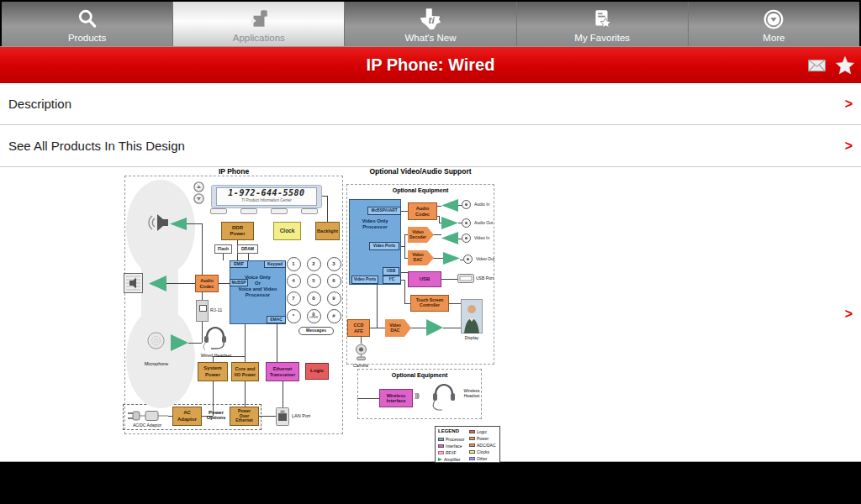 The width and height of the screenshot is (861, 504). I want to click on audio-out-jack, so click(466, 223).